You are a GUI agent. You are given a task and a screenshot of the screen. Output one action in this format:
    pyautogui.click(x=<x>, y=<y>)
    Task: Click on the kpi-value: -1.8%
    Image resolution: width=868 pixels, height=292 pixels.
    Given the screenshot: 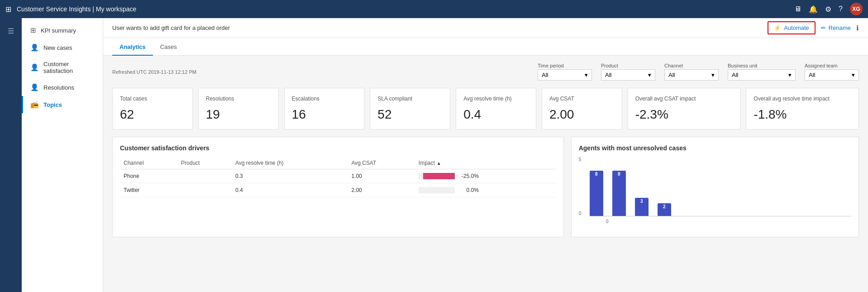 What is the action you would take?
    pyautogui.click(x=802, y=115)
    